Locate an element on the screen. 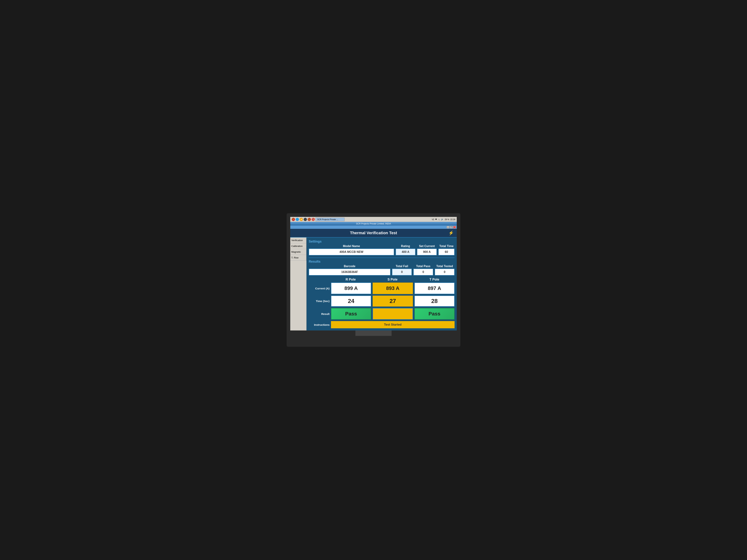 This screenshot has width=747, height=560. bug-icon: 🐛 is located at coordinates (309, 219).